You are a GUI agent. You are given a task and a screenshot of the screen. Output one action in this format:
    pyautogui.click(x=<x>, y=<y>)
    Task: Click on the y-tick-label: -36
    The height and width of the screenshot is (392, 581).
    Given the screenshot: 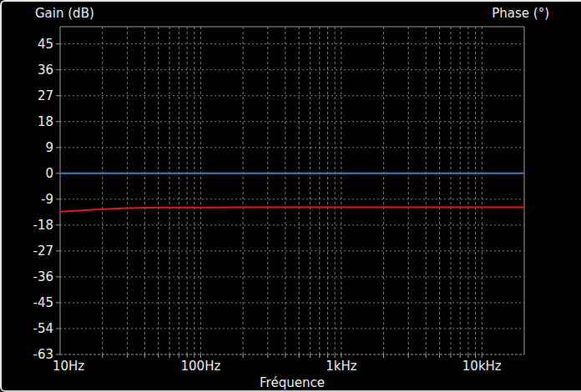 What is the action you would take?
    pyautogui.click(x=43, y=277)
    